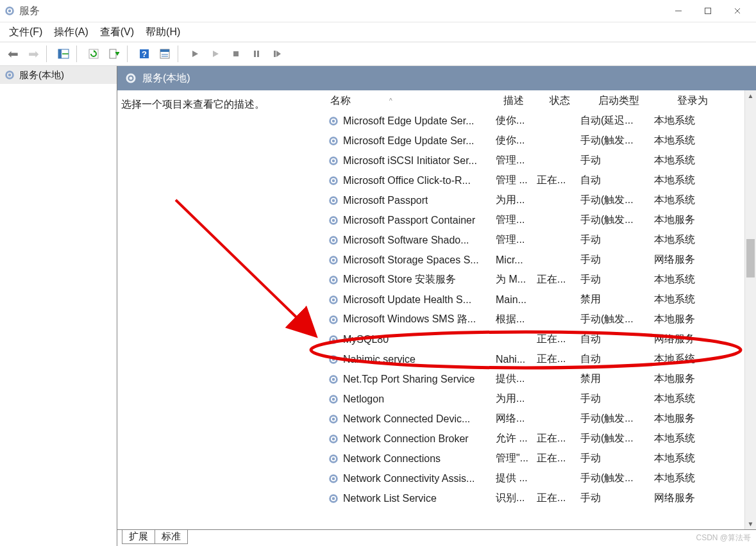  Describe the element at coordinates (117, 32) in the screenshot. I see `menu-view: 查看(V)` at that location.